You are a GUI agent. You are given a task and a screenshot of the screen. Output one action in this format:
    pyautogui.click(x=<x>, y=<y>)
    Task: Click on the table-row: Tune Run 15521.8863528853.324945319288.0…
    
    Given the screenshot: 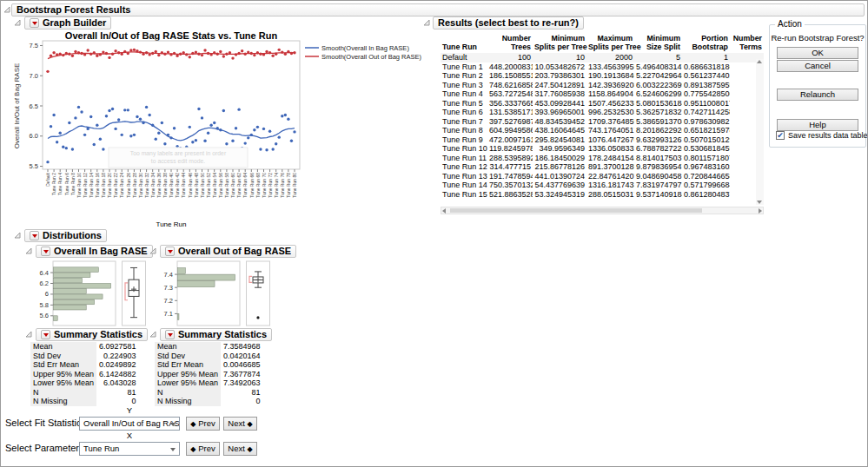 What is the action you would take?
    pyautogui.click(x=602, y=194)
    